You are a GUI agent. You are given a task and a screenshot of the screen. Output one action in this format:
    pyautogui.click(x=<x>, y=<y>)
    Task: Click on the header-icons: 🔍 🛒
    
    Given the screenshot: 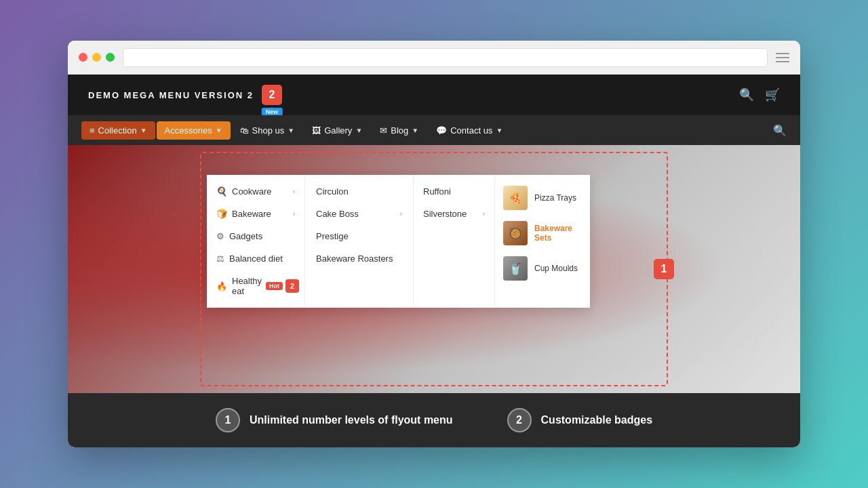 What is the action you would take?
    pyautogui.click(x=760, y=95)
    